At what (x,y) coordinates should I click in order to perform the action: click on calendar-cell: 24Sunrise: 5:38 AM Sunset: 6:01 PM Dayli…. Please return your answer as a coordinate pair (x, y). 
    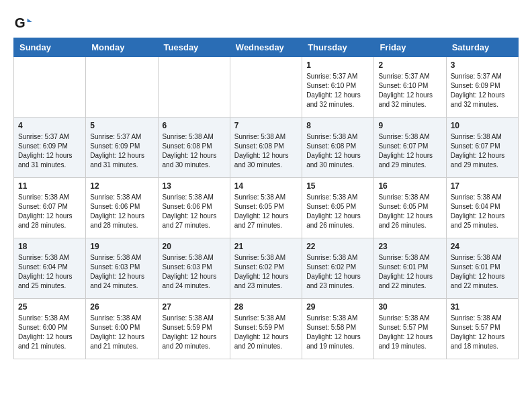
    Looking at the image, I should click on (482, 269).